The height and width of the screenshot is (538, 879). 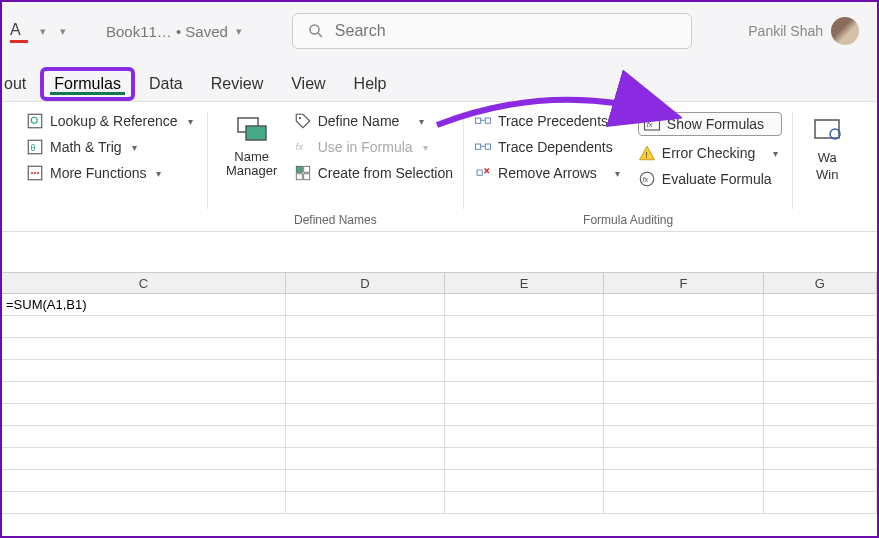 I want to click on col-header-c: C, so click(x=144, y=283).